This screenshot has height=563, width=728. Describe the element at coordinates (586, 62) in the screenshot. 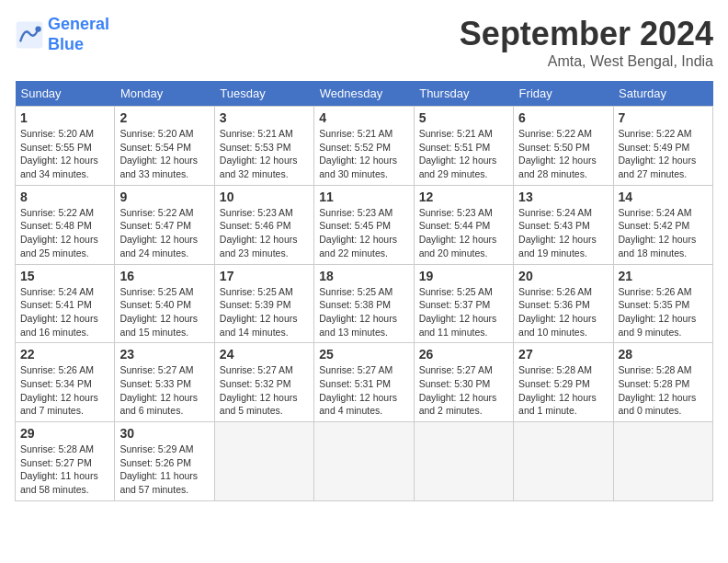

I see `location: Amta, West Bengal, India` at that location.